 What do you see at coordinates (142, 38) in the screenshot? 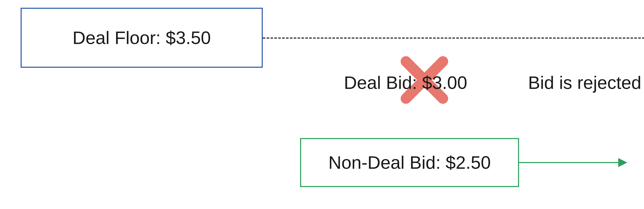
I see `deal-floor-label: Deal Floor: $3.50` at bounding box center [142, 38].